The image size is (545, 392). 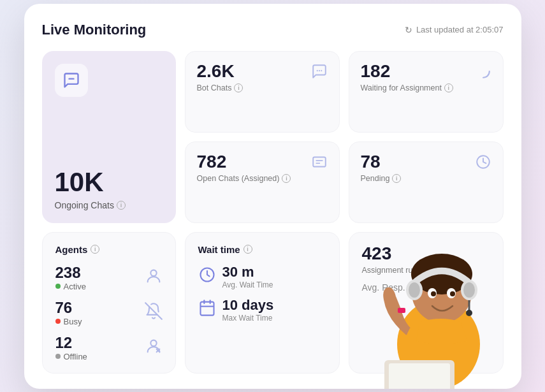 I want to click on header: Live Monitoring ↻ Last updated at 2:05:0…, so click(x=273, y=30).